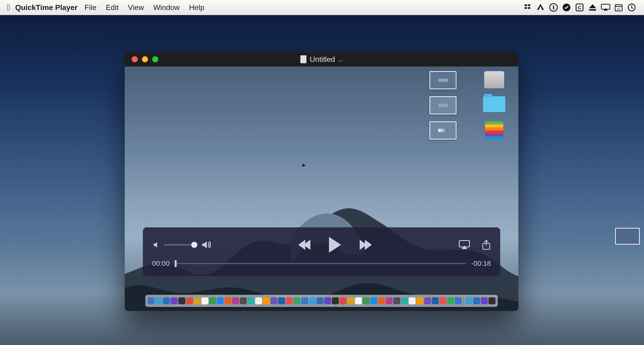 The image size is (644, 345). Describe the element at coordinates (180, 245) in the screenshot. I see `volume-slider` at that location.